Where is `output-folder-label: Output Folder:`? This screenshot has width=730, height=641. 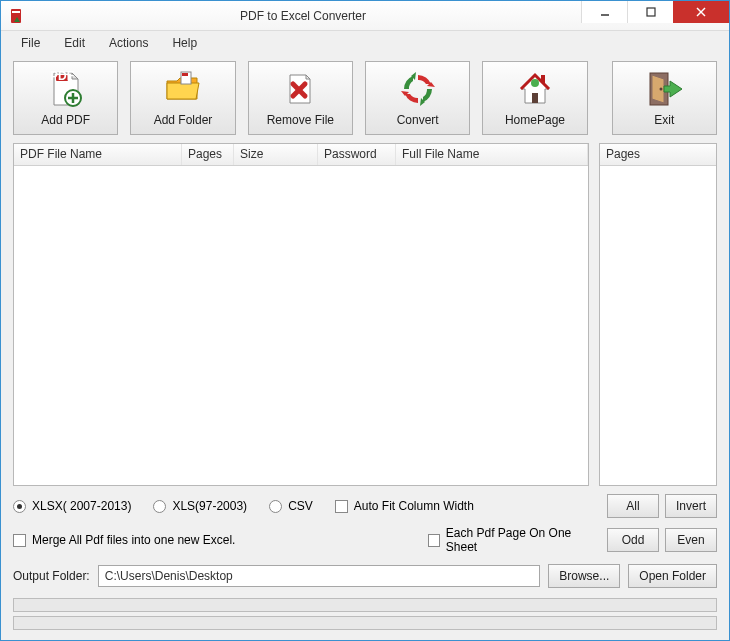
output-folder-label: Output Folder: is located at coordinates (52, 576).